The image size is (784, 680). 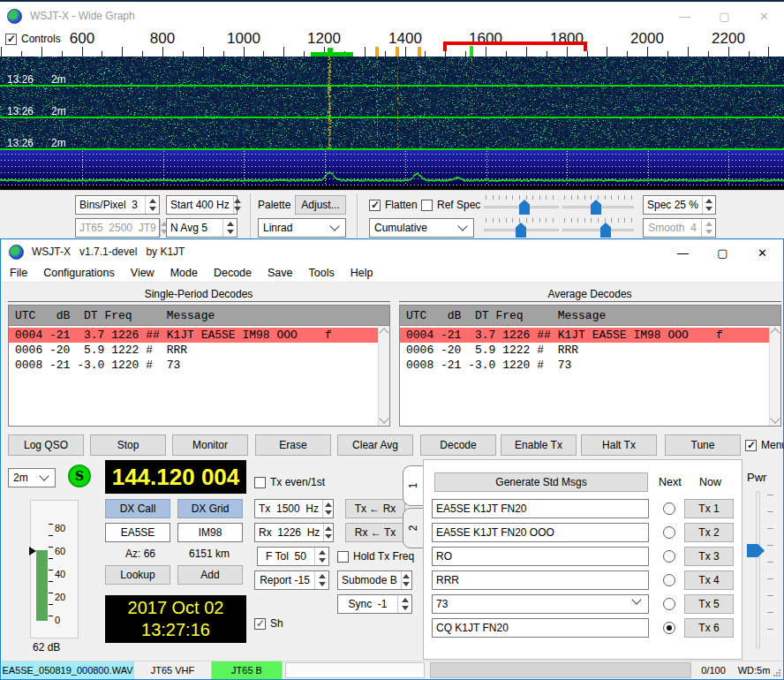 I want to click on slider-groove, so click(x=599, y=230).